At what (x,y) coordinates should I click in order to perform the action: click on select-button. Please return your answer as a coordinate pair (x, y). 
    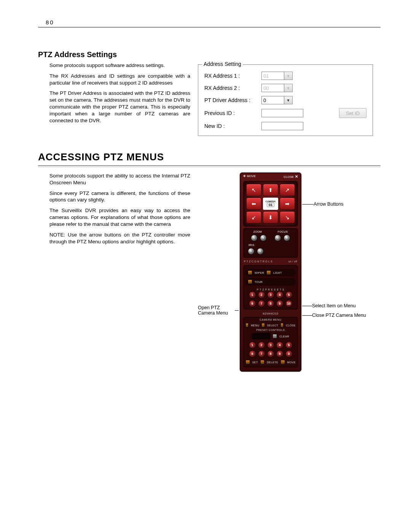
    Looking at the image, I should click on (263, 325).